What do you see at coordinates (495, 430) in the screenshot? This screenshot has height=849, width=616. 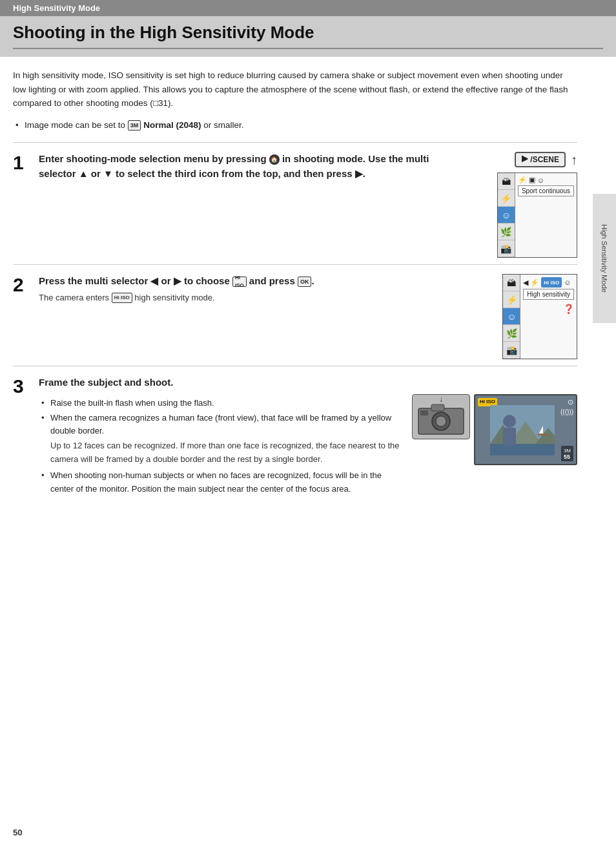 I see `step3-images: ↓ Hi ISO ⊙` at bounding box center [495, 430].